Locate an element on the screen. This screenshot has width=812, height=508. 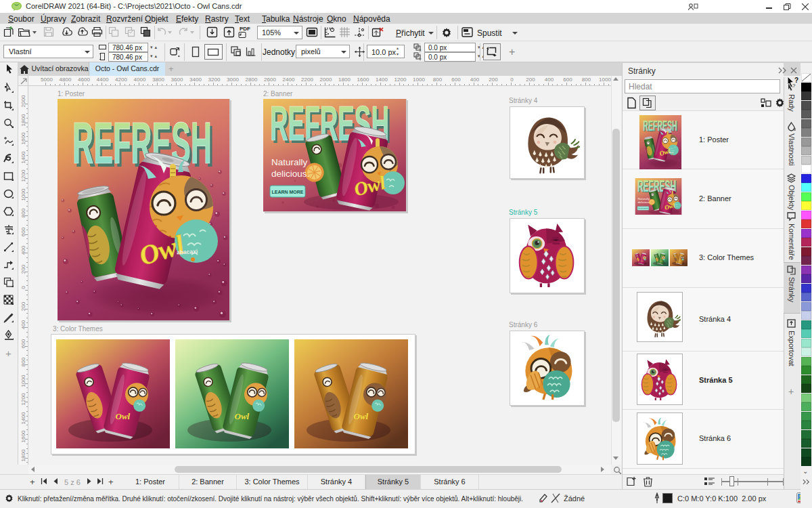
svg-text: x is located at coordinates (421, 50).